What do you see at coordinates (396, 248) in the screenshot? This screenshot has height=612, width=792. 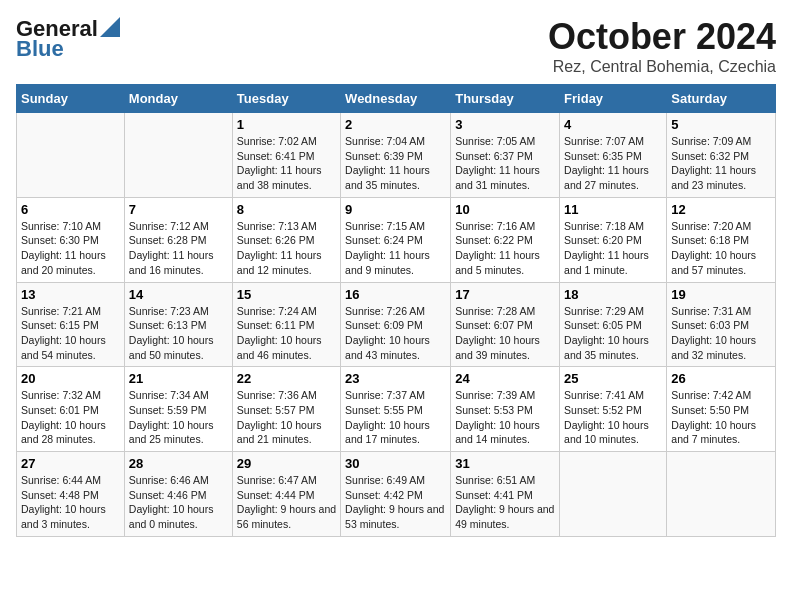 I see `day-info: Sunrise: 7:15 AM Sunset: 6:24 PM Dayligh…` at bounding box center [396, 248].